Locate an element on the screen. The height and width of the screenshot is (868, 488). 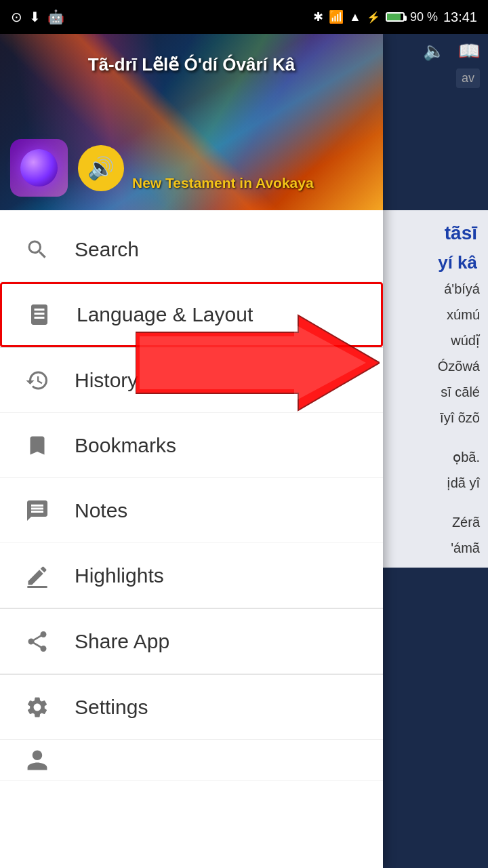
settings-icon is located at coordinates (37, 707).